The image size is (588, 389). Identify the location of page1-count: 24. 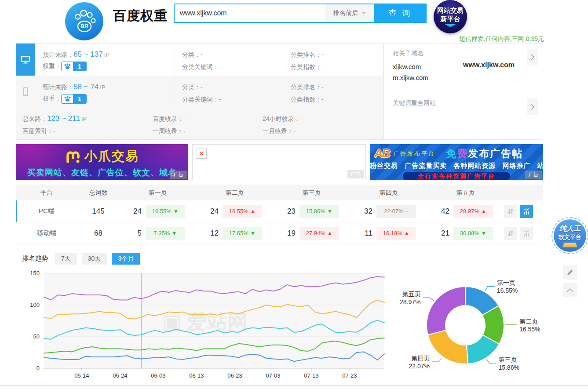
(136, 211).